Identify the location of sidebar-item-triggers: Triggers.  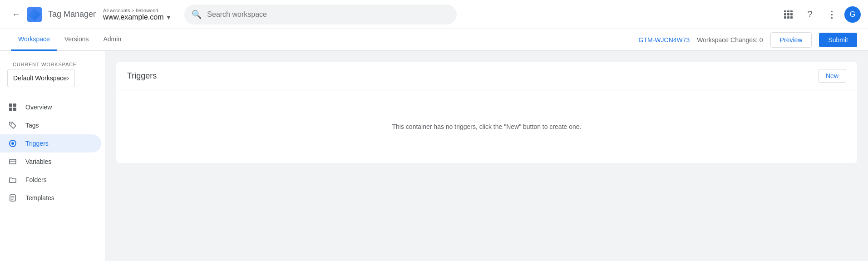
(51, 143).